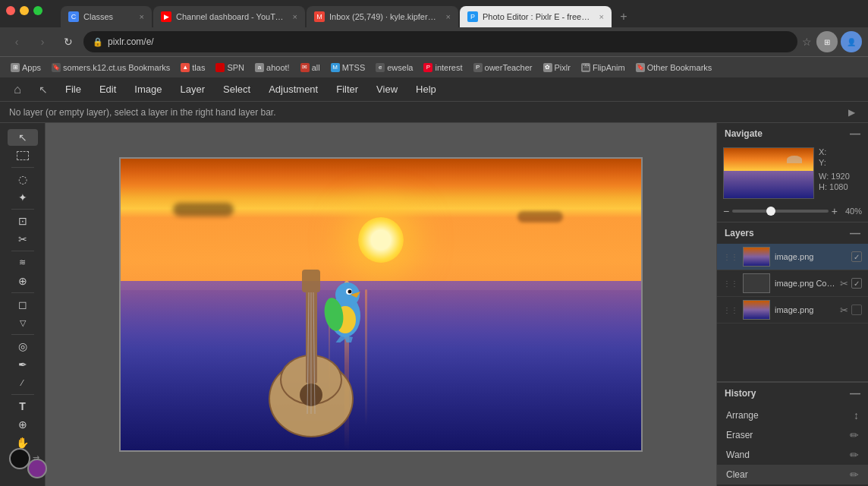 This screenshot has width=868, height=486. What do you see at coordinates (23, 424) in the screenshot?
I see `zoom-tool: ⊕` at bounding box center [23, 424].